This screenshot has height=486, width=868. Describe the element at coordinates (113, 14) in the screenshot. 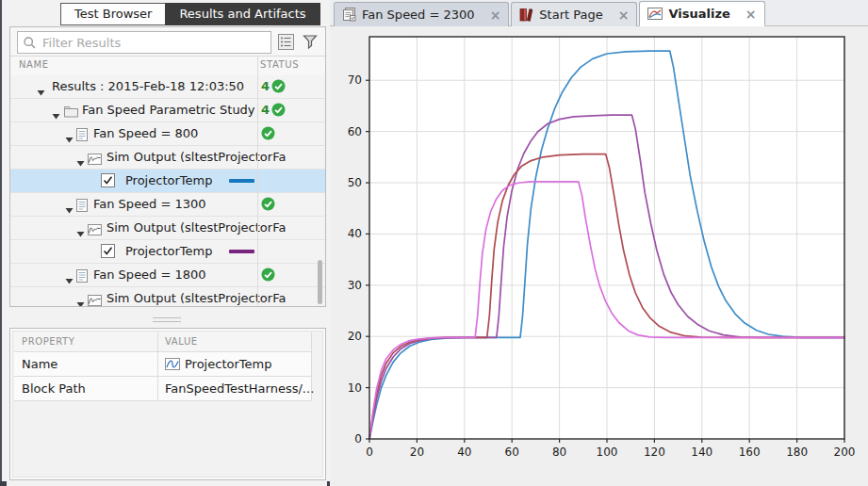

I see `tab-test-browser: Test Browser` at that location.